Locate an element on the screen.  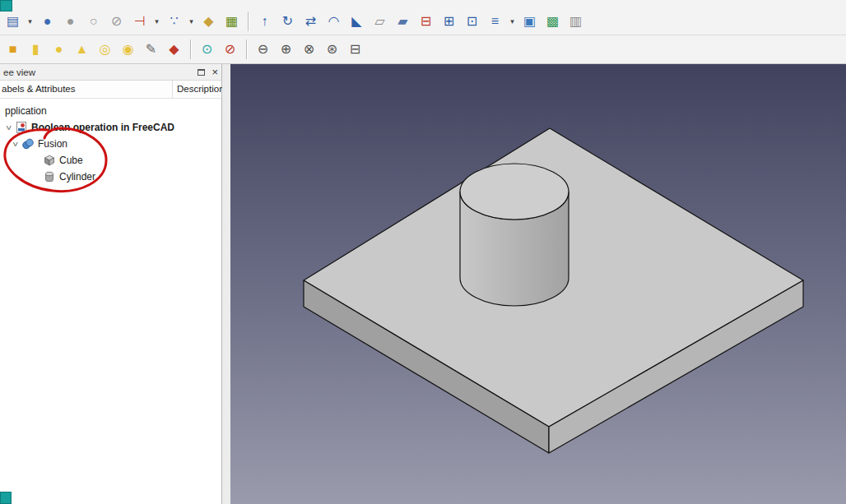
offset-3d-icon: ⊞ is located at coordinates (449, 21).